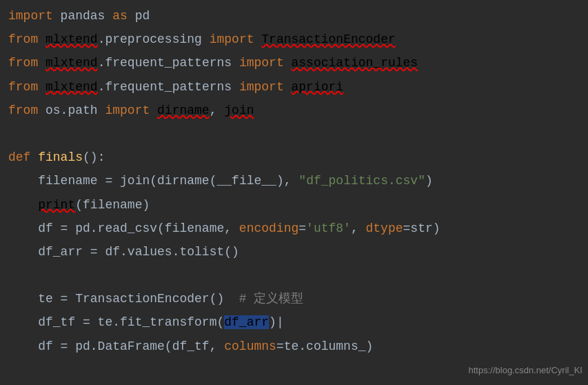 Image resolution: width=588 pixels, height=385 pixels. Describe the element at coordinates (294, 181) in the screenshot. I see `line-8: filename = join(dirname(__file__), "df_p…` at that location.